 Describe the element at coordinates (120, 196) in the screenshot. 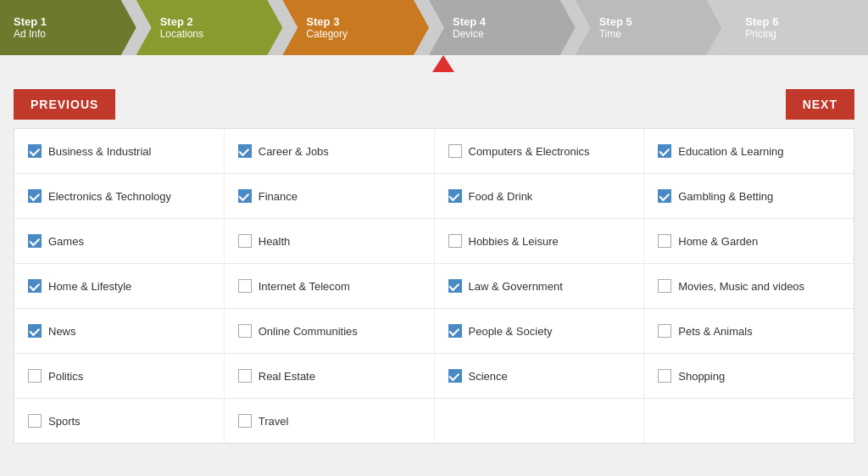

I see `category-cell: Electronics & Technology` at that location.